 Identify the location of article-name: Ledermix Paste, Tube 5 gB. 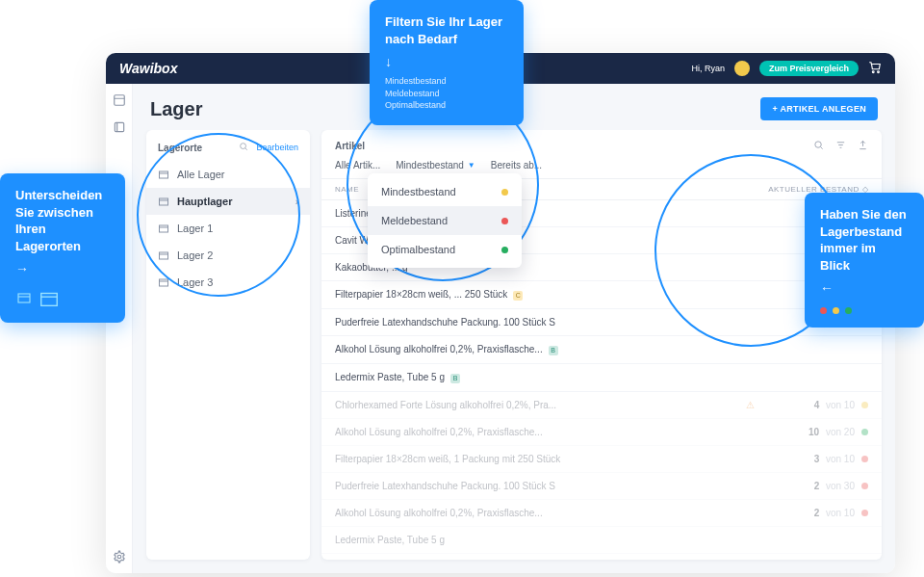
(538, 378).